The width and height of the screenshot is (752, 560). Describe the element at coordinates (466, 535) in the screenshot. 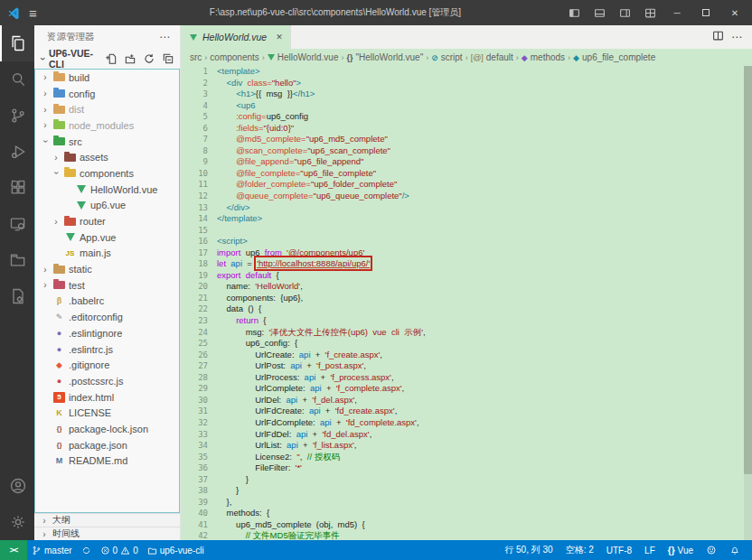

I see `code-line: 42 // 文件MD5验证完毕事件` at that location.